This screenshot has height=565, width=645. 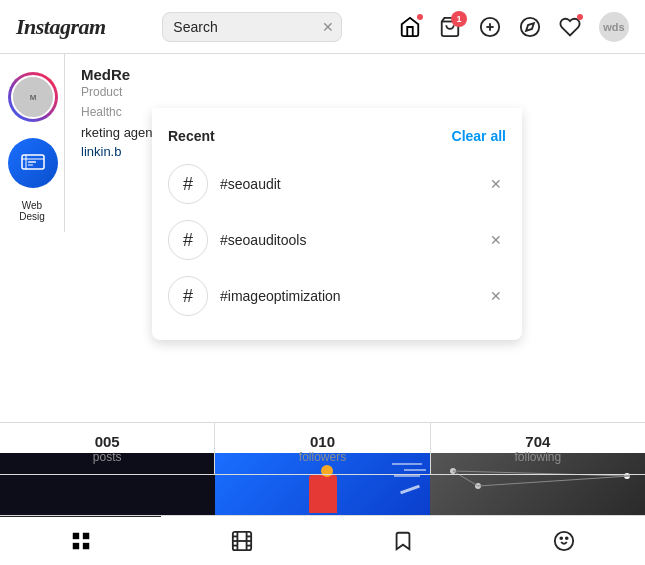 I want to click on recent-tag-1: #seoaudit, so click(x=347, y=184).